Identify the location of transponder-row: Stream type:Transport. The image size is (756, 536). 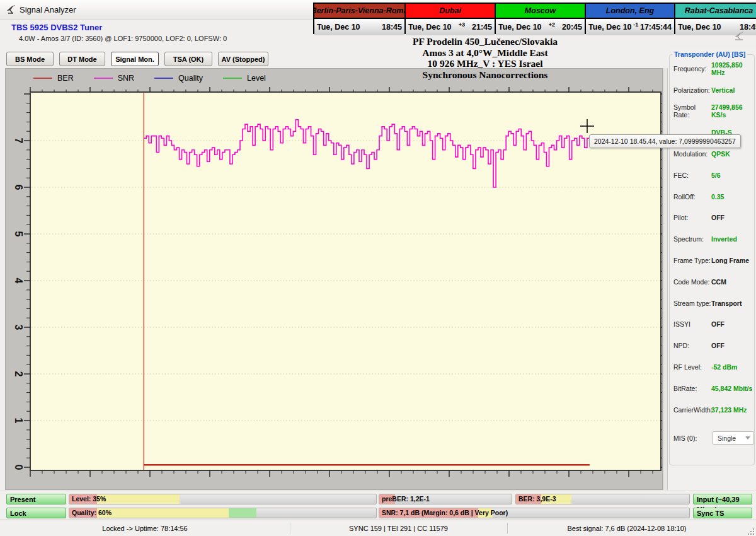
(712, 303).